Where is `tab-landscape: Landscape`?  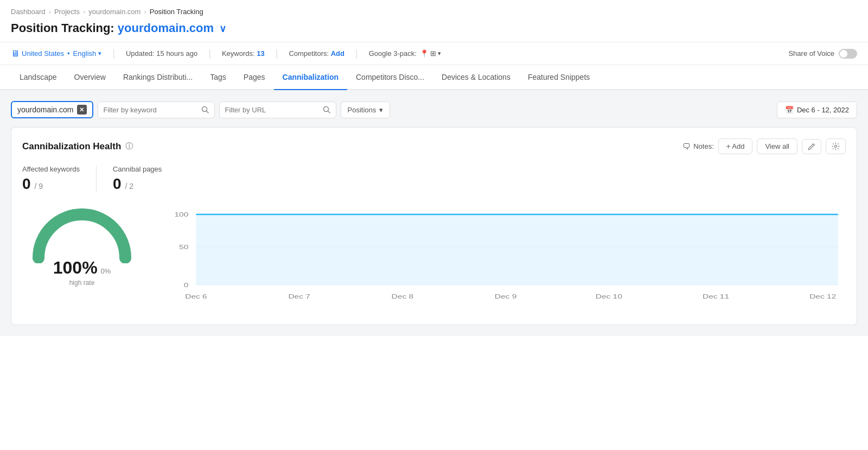 tab-landscape: Landscape is located at coordinates (38, 77).